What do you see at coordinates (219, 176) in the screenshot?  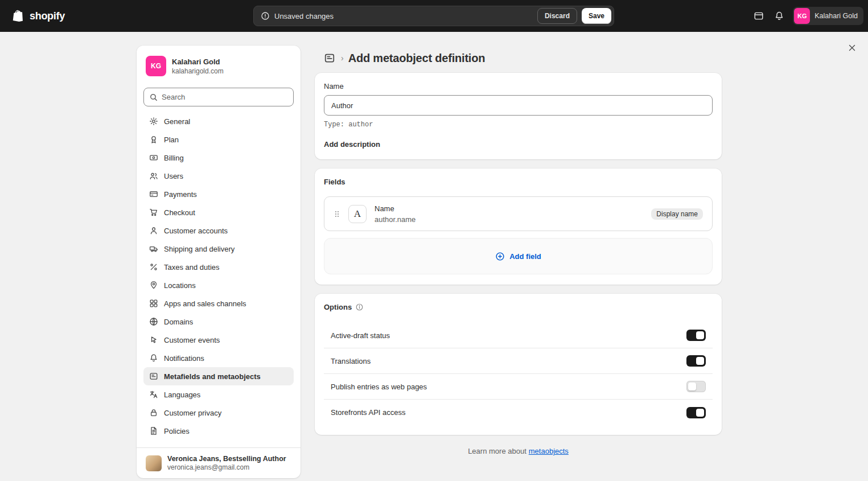 I see `sidebar-item-users: Users` at bounding box center [219, 176].